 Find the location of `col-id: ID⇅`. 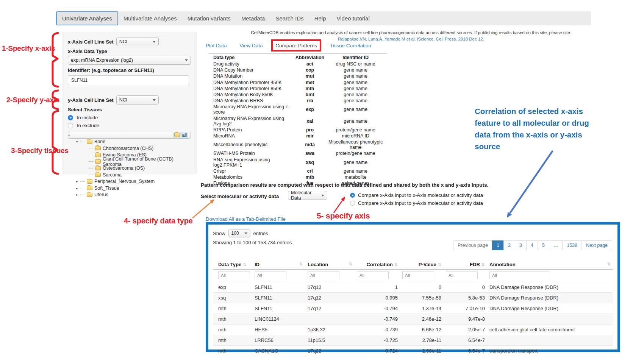

col-id: ID⇅ is located at coordinates (279, 265).